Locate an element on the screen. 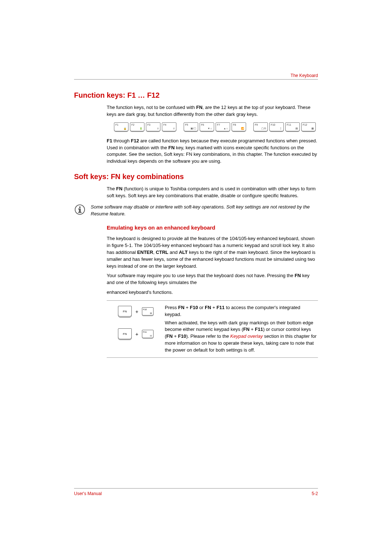 The image size is (392, 555). key-f6: F6▼☼ is located at coordinates (207, 127).